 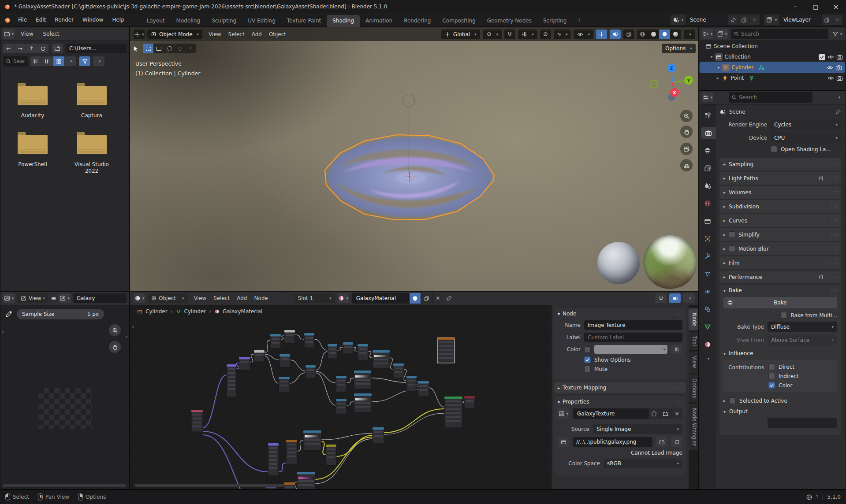 I want to click on workspace-tab: UV Editing, so click(x=262, y=21).